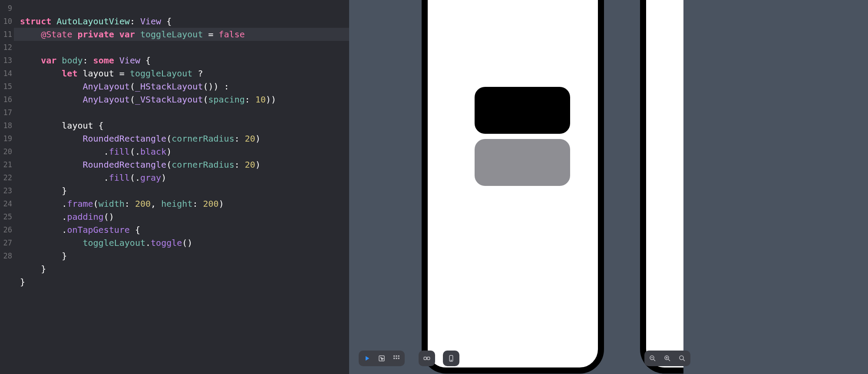  I want to click on device-icon, so click(451, 358).